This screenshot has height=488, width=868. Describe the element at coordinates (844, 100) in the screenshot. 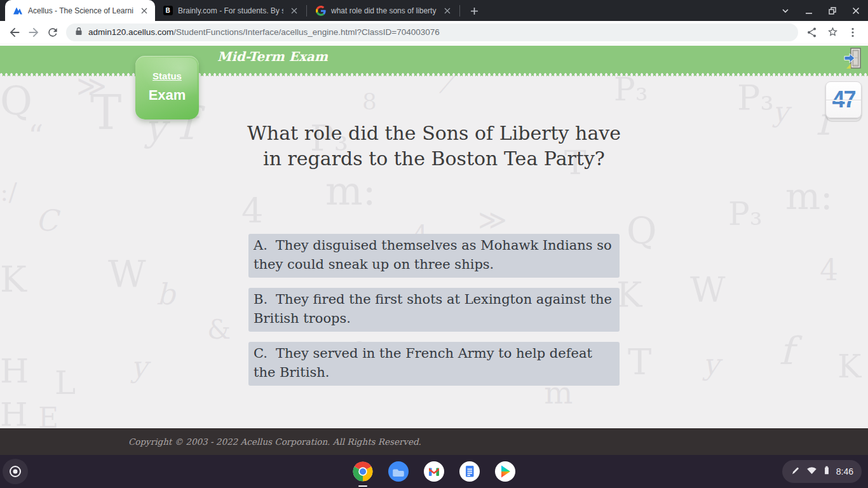

I see `problem-counter: 47` at that location.